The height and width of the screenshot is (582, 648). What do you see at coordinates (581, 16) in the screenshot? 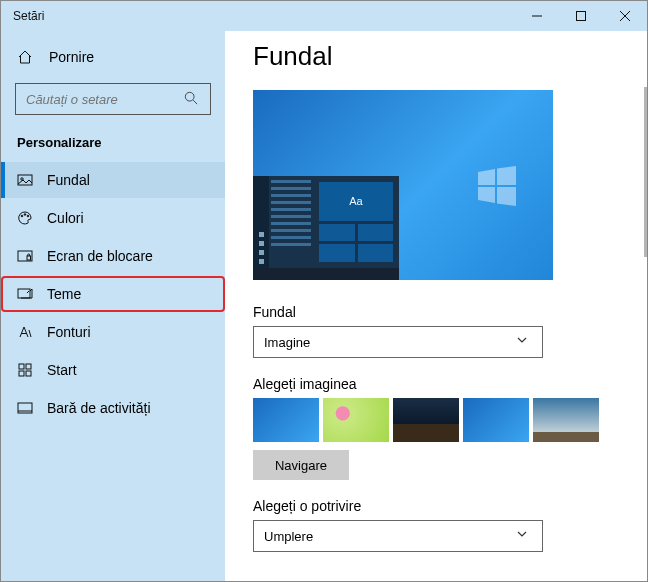
I see `maximize-button` at bounding box center [581, 16].